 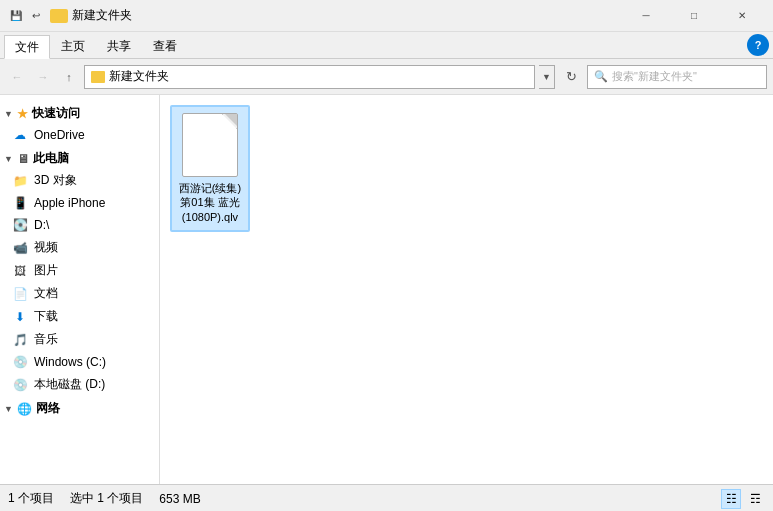 I want to click on this-pc-icon: 🖥, so click(x=23, y=159).